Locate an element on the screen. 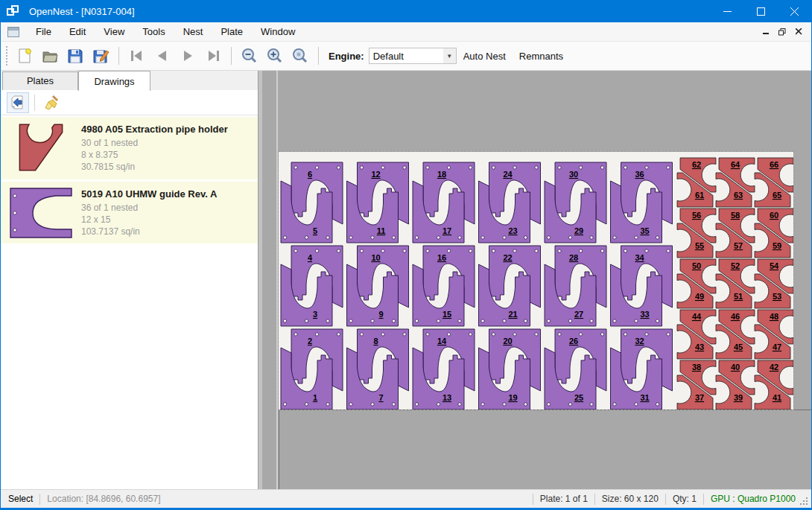  save-as-icon is located at coordinates (101, 56).